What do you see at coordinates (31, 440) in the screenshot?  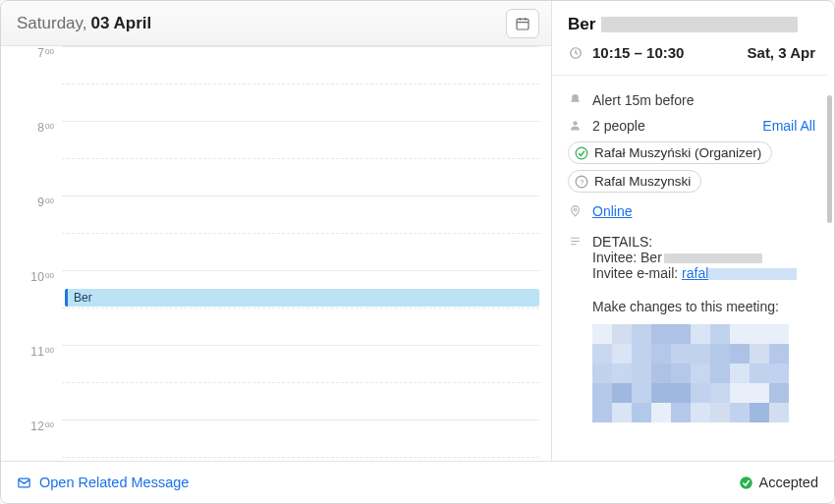 I see `hour-label: 1200` at bounding box center [31, 440].